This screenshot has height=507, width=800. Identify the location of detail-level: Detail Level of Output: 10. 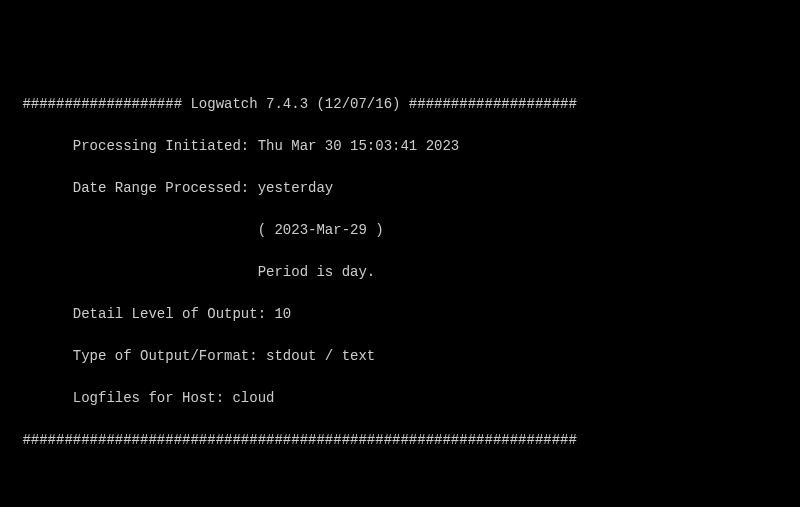
(400, 314).